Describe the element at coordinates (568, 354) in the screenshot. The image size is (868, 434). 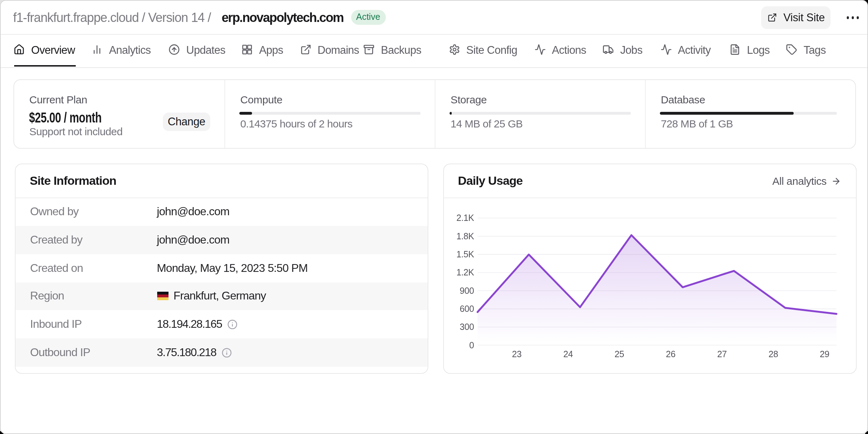
I see `svg-text: 24` at that location.